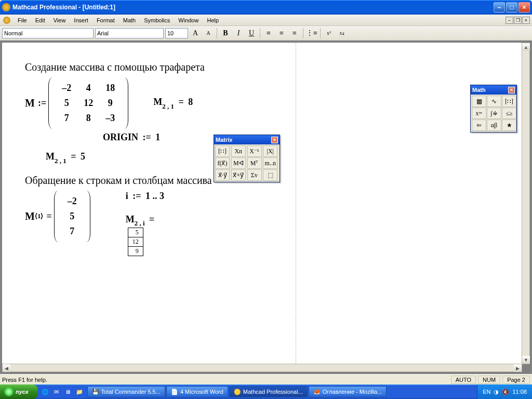  Describe the element at coordinates (238, 33) in the screenshot. I see `italic-button: I` at that location.